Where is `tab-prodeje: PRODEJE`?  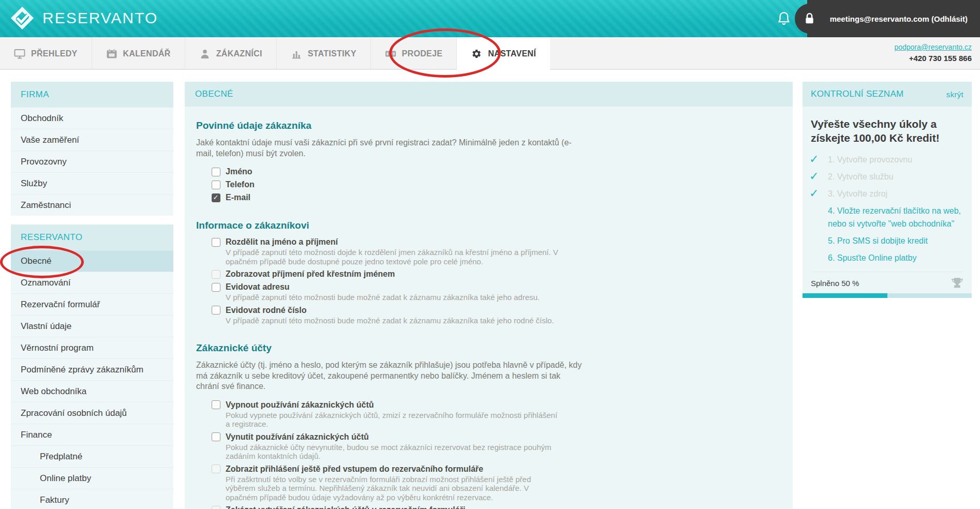 tab-prodeje: PRODEJE is located at coordinates (414, 54).